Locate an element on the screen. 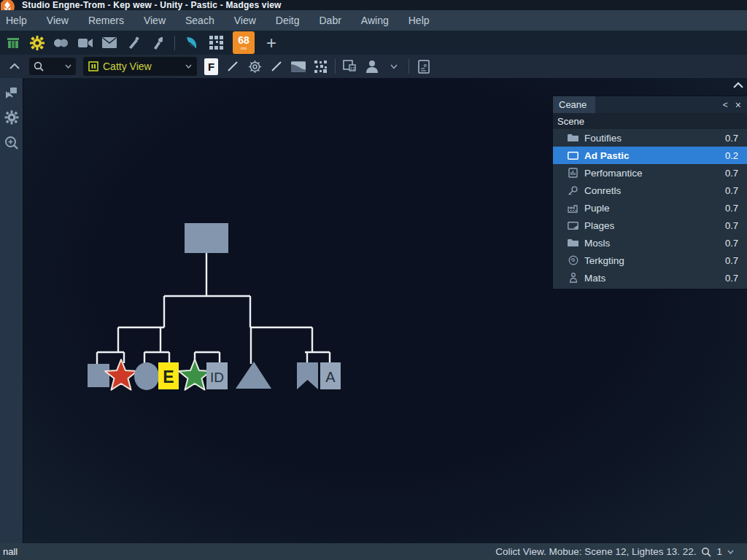 The image size is (747, 560). display-icon is located at coordinates (573, 226).